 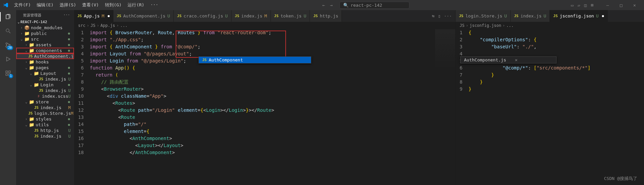 I want to click on minimap, so click(x=445, y=49).